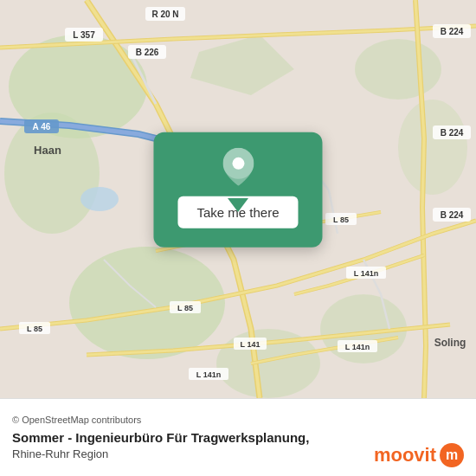 This screenshot has height=476, width=476. Describe the element at coordinates (238, 420) in the screenshot. I see `attribution-text: © OpenStreetMap contributors` at that location.